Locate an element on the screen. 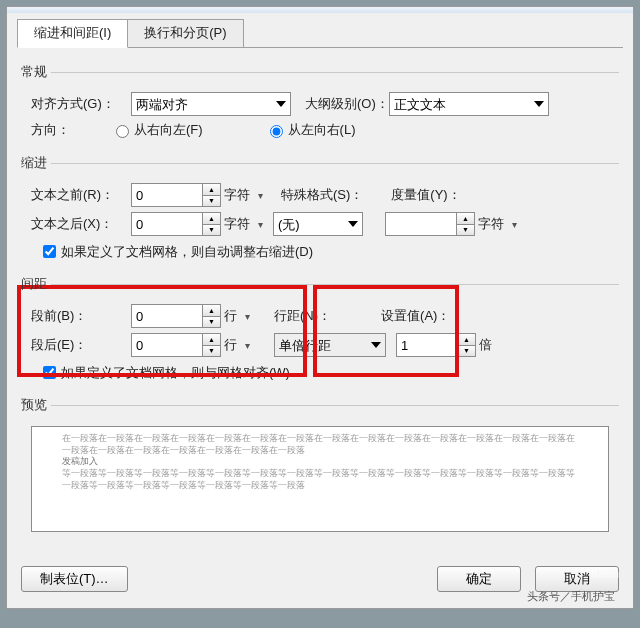 The height and width of the screenshot is (628, 640). group-general: 常规 对齐方式(G)： 两端对齐 大纲级别(O)： 正文文本 方向： 从右向左(… is located at coordinates (320, 106).